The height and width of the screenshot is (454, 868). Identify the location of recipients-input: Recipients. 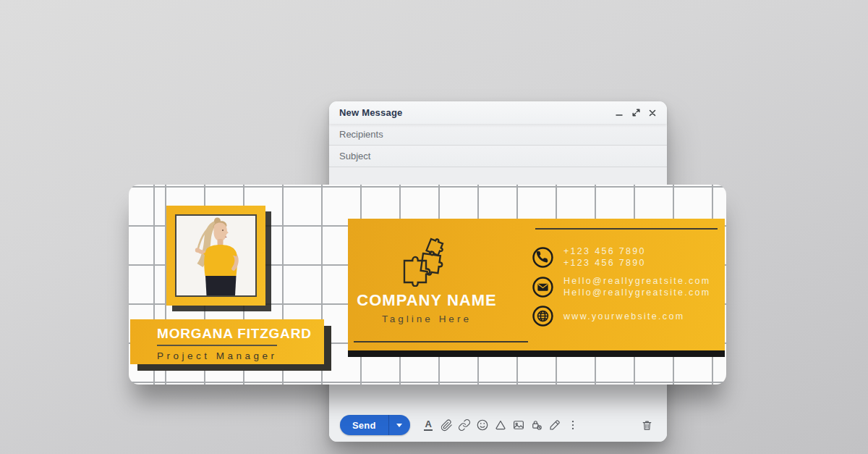
(498, 135).